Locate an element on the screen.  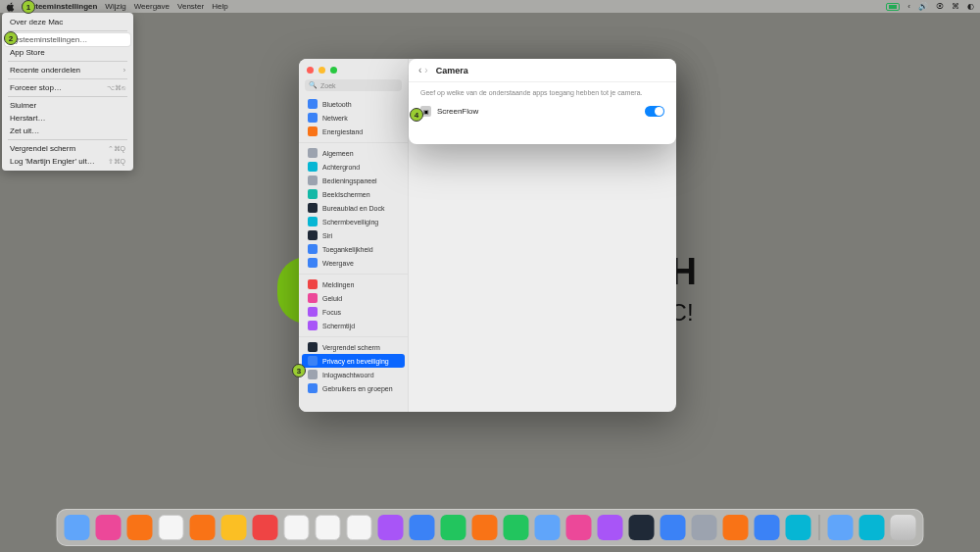
sidebar-item-toegankelijkheid: Toegankelijkheid is located at coordinates (353, 249).